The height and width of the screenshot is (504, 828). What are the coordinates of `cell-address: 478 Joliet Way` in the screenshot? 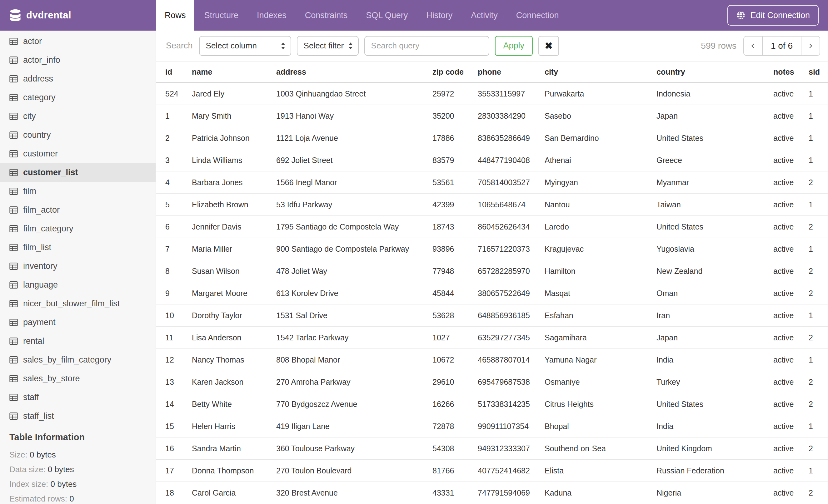 It's located at (354, 271).